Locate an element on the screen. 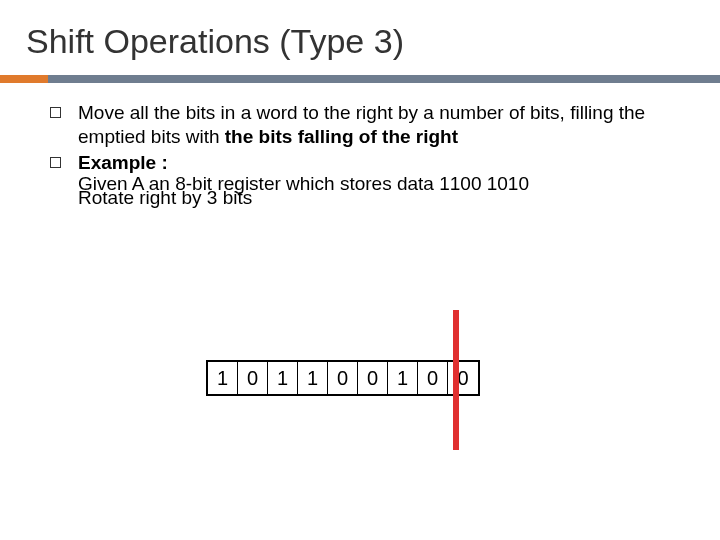  bullet-item-0: Move all the bits in a word to the right… is located at coordinates (360, 125).